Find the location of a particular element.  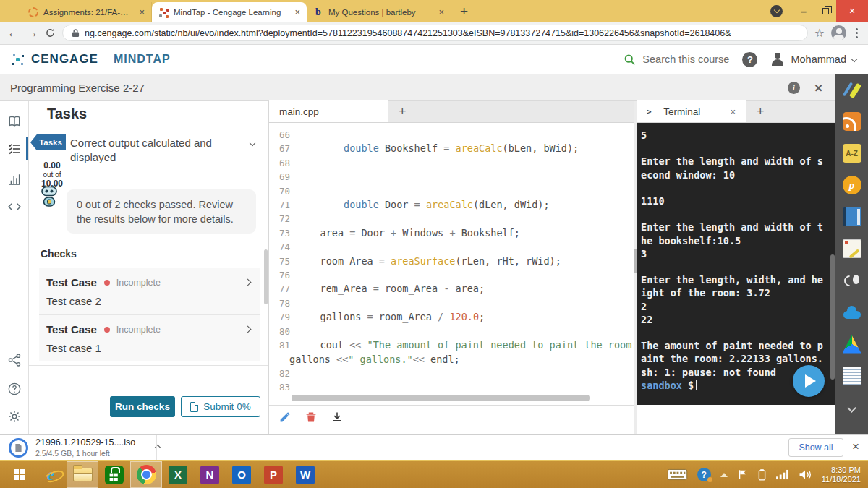

tasks-heading: Tasks is located at coordinates (67, 114).